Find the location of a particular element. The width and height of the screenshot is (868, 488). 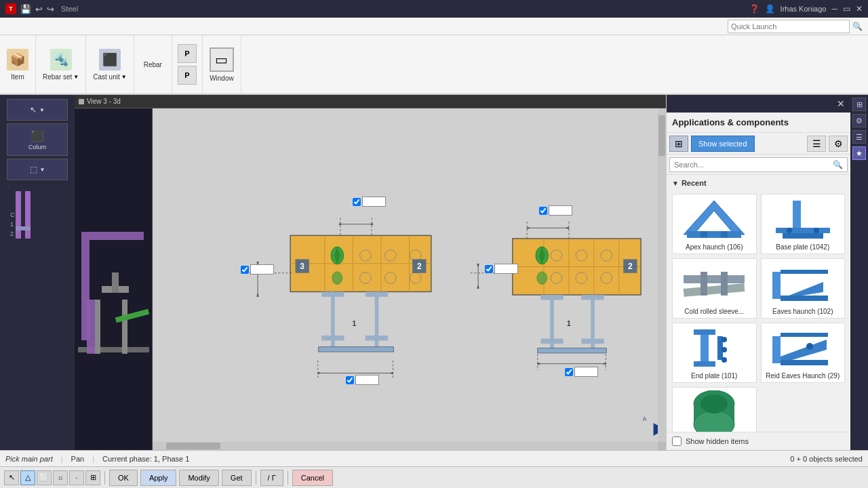

right-panel-search-input is located at coordinates (753, 165).